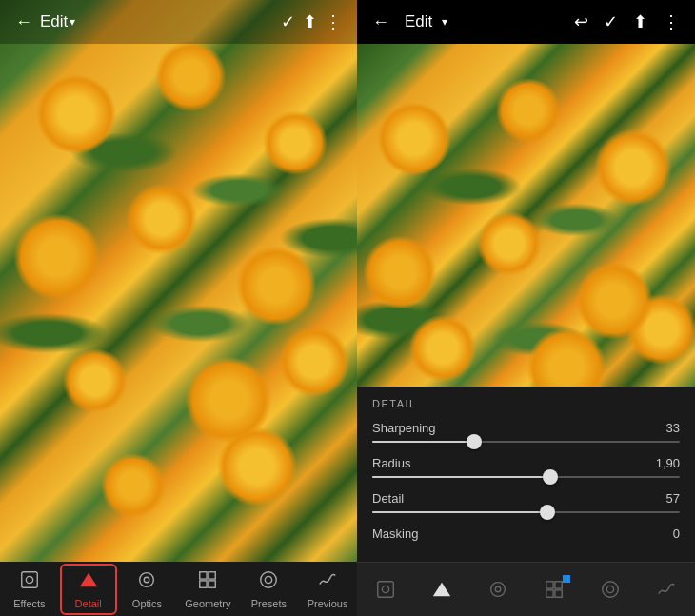  What do you see at coordinates (268, 604) in the screenshot?
I see `presets-label: Presets` at bounding box center [268, 604].